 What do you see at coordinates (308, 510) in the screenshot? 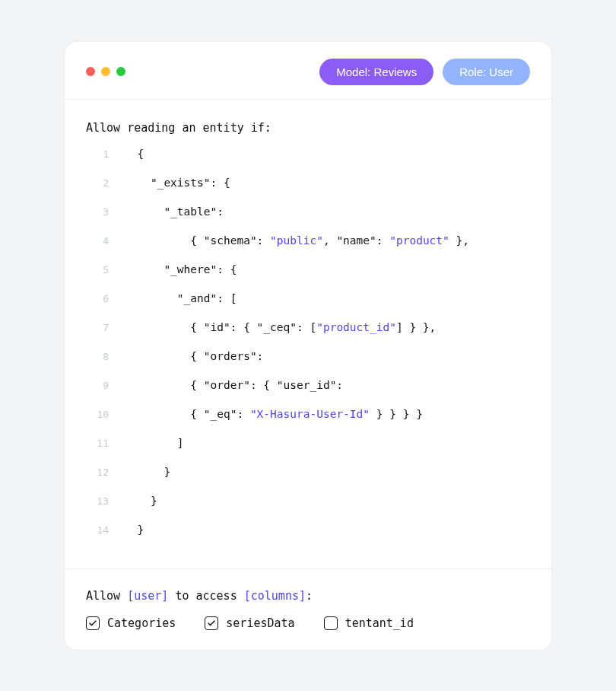
I see `code-line: 13 }` at bounding box center [308, 510].